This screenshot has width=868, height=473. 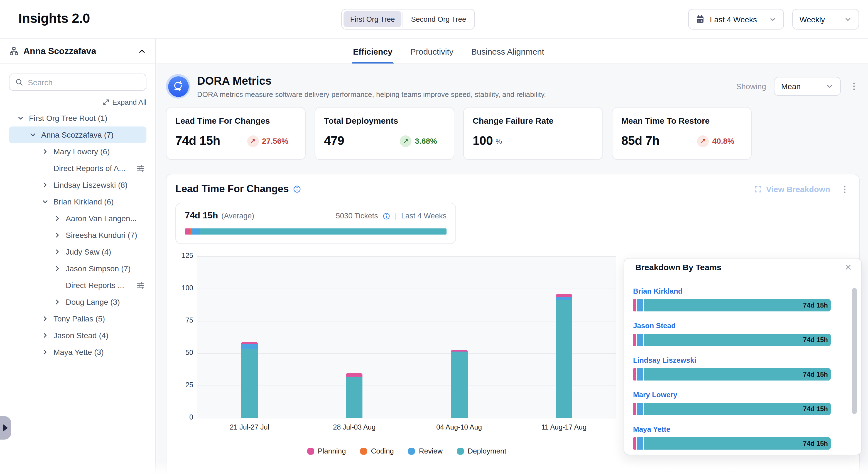 I want to click on legend-item-review: Review, so click(x=426, y=451).